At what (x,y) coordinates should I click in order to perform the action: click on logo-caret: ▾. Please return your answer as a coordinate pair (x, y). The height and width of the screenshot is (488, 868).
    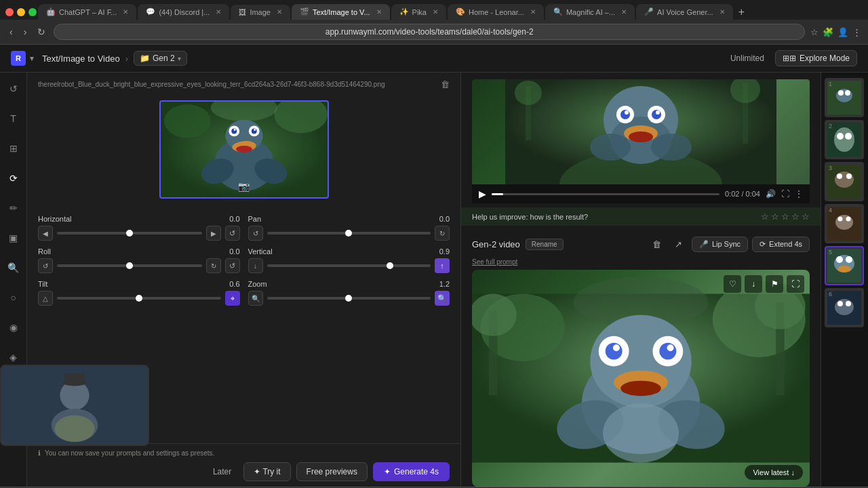
    Looking at the image, I should click on (32, 58).